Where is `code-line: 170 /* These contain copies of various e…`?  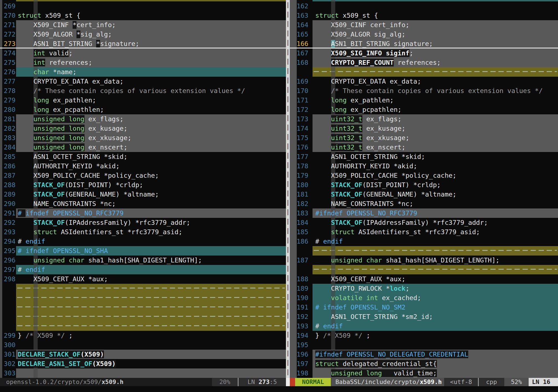 code-line: 170 /* These contain copies of various e… is located at coordinates (424, 91).